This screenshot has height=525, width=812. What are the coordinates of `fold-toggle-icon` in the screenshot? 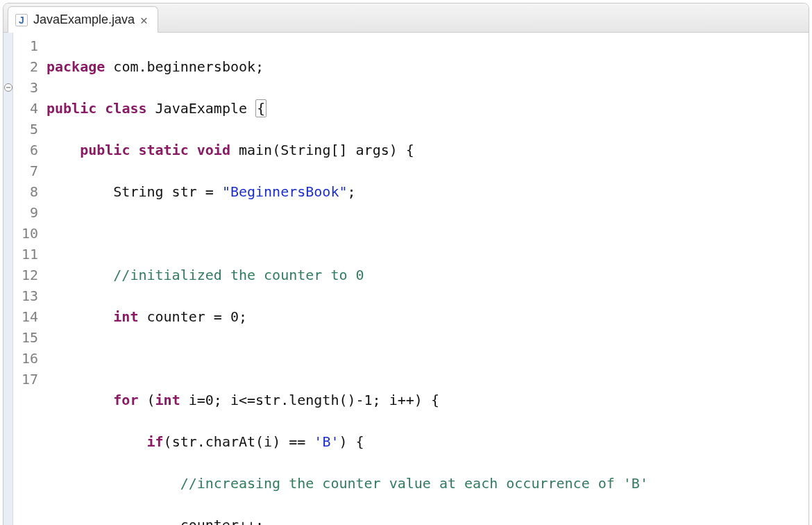 It's located at (8, 88).